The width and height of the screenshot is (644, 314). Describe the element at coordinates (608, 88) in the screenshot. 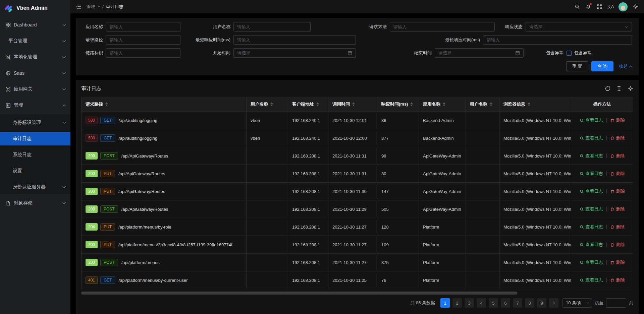

I see `refresh-icon` at that location.